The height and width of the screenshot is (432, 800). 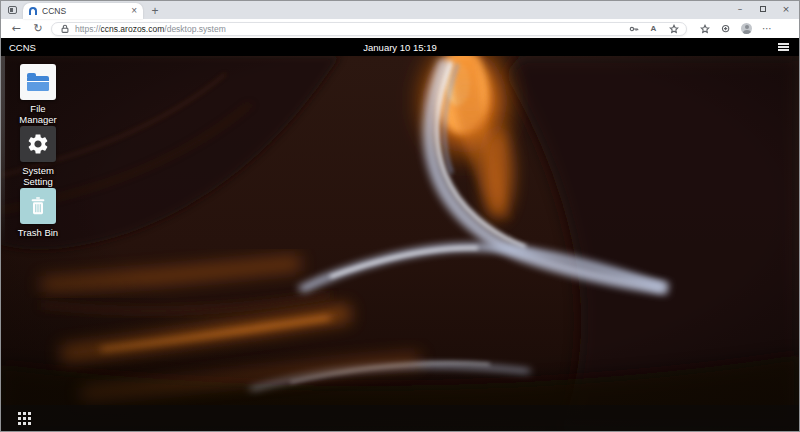 What do you see at coordinates (726, 28) in the screenshot?
I see `globe-plus-icon` at bounding box center [726, 28].